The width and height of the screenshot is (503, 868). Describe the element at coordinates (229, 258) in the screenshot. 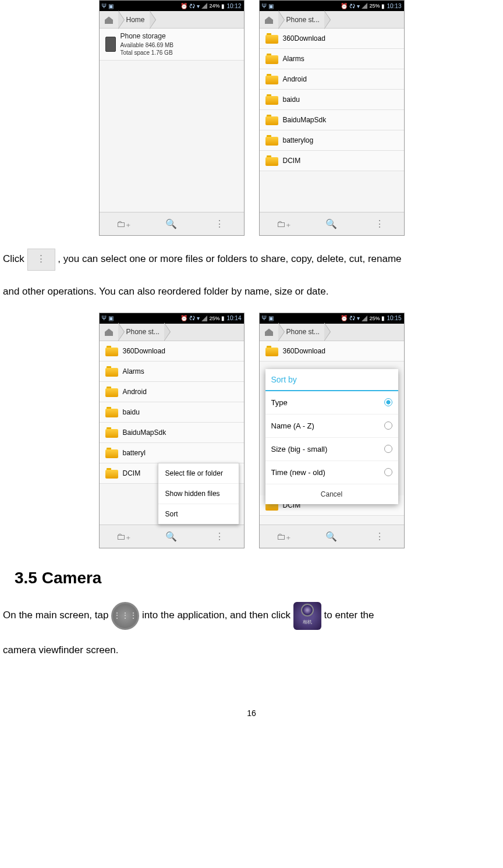

I see `text-span: , you can select one or more files or fo…` at that location.